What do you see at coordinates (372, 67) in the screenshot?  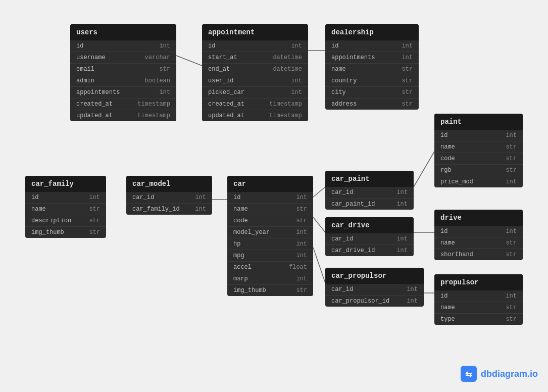 I see `table-dealership: dealershipidintappointmentsintnamestrcou…` at bounding box center [372, 67].